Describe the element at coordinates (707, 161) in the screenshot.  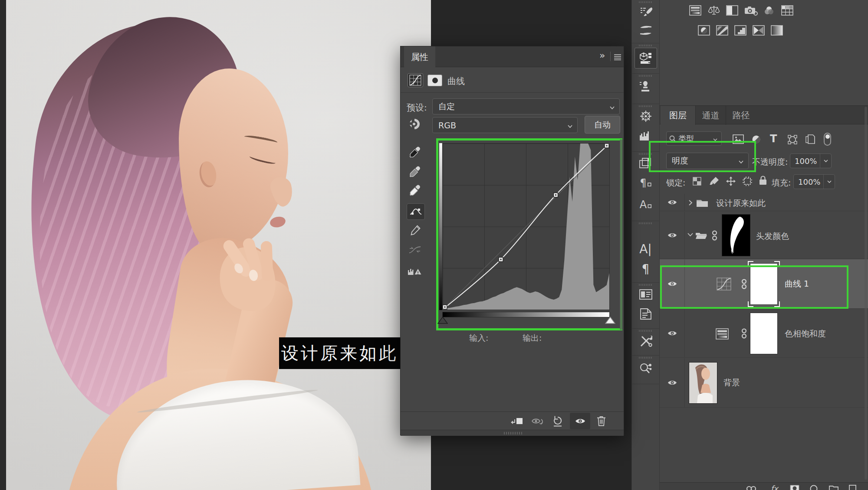
I see `blend-mode-select: 明度` at that location.